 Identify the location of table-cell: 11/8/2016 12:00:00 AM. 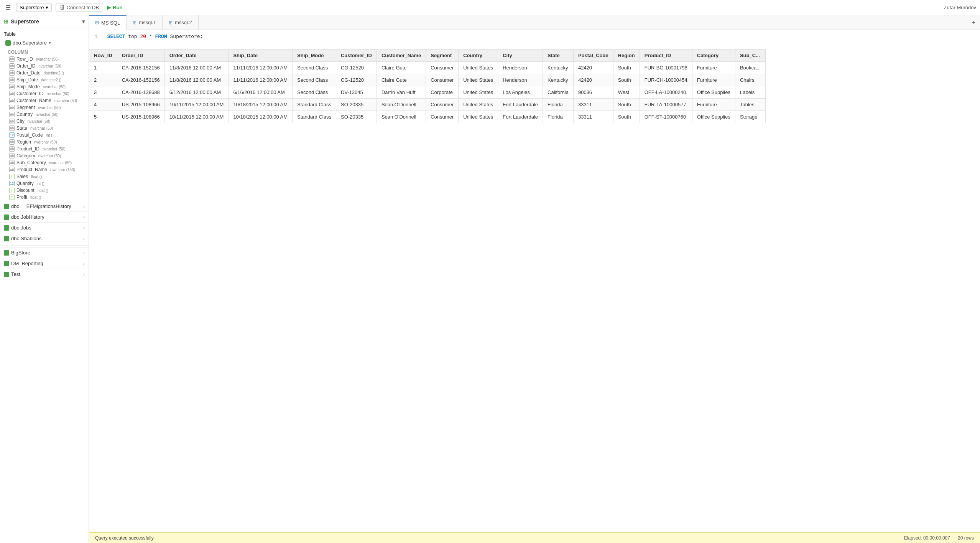
(196, 80).